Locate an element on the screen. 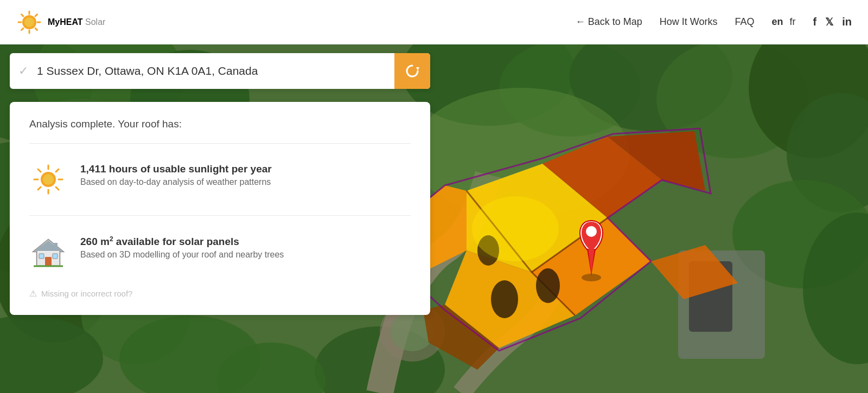  warning-icon: ⚠ is located at coordinates (33, 294).